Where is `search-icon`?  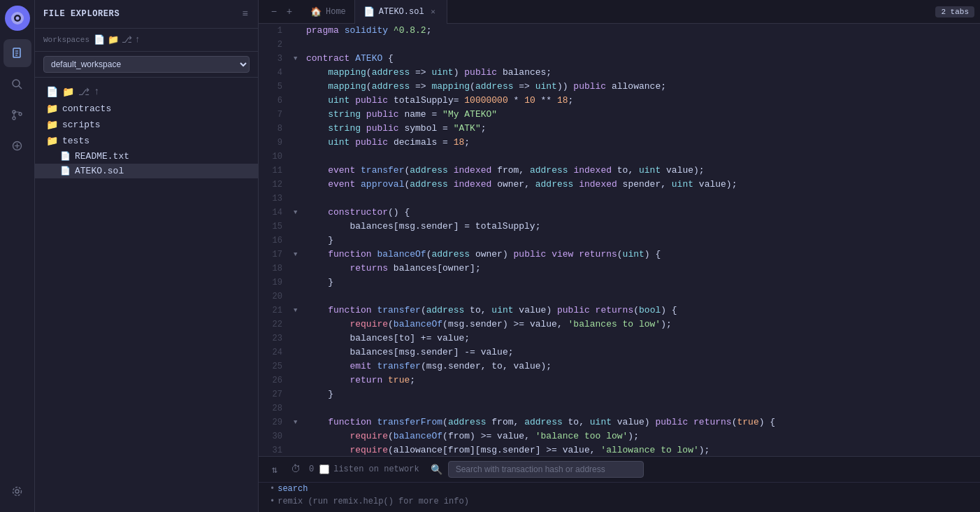
search-icon is located at coordinates (17, 84).